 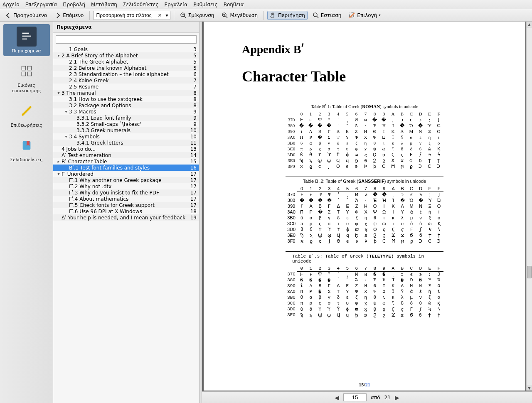 I want to click on sidebar: ΠεριεχόμεναΕικόνες επισκόπησηςΕπιθεωρήσε…, so click(x=27, y=212).